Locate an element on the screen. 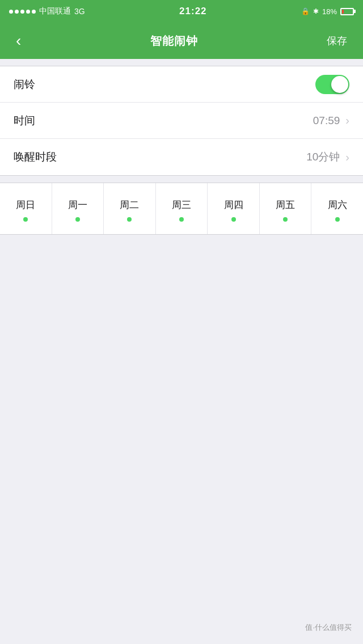 This screenshot has height=644, width=363. day-cell-5: 周五 is located at coordinates (286, 209).